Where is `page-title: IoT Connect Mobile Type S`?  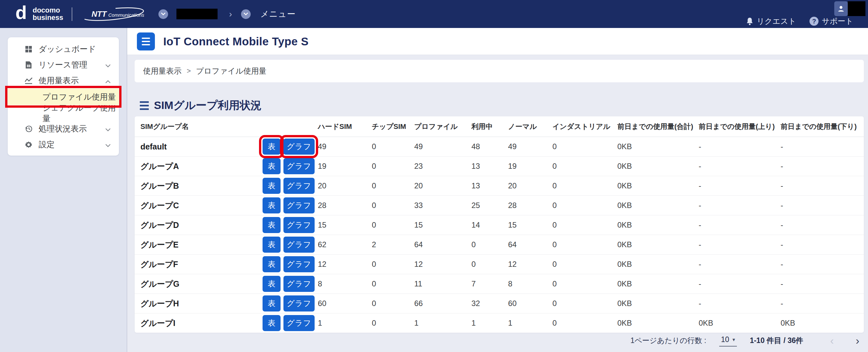 page-title: IoT Connect Mobile Type S is located at coordinates (236, 41).